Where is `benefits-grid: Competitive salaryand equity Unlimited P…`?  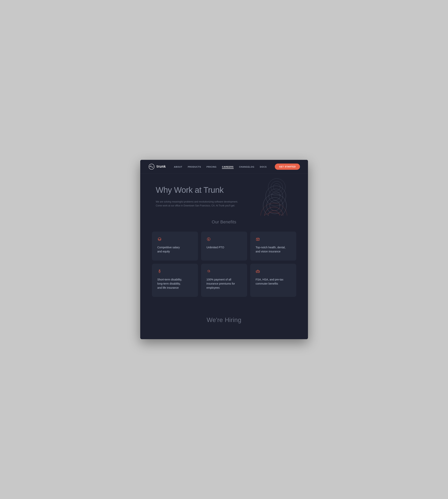
benefits-grid: Competitive salaryand equity Unlimited P… is located at coordinates (224, 264).